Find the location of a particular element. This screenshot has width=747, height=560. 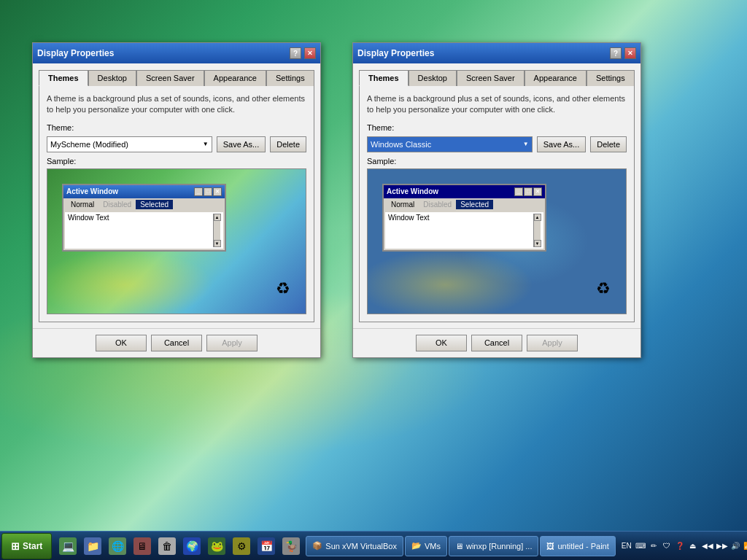

save-as-btn-right: Save As... is located at coordinates (562, 144).